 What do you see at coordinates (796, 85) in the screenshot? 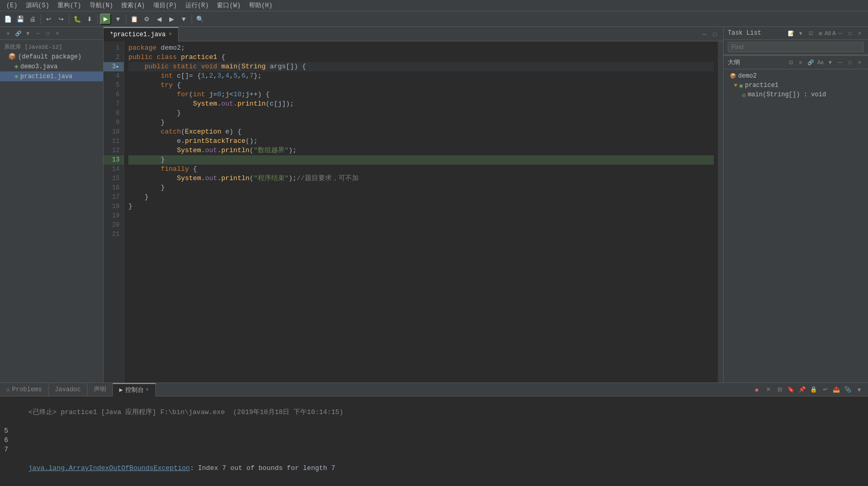
I see `outline-item-practice1: ▼ ◉ practice1` at bounding box center [796, 85].